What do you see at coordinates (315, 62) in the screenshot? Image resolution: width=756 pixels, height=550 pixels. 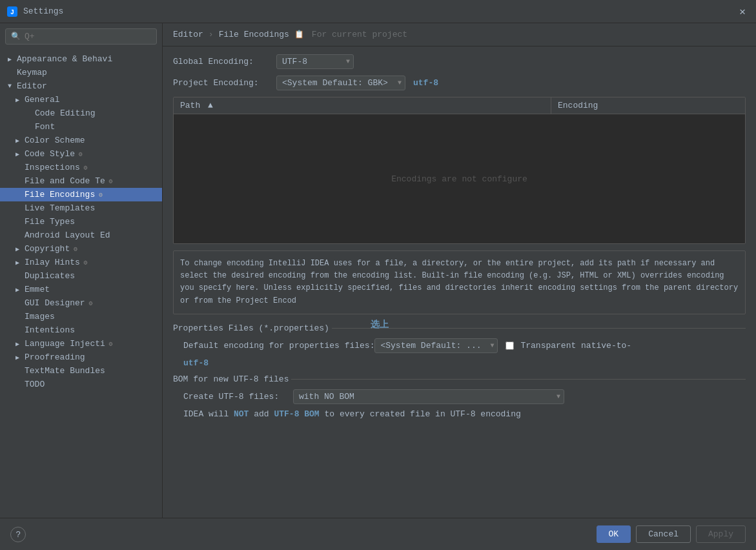 I see `global-encoding-select: UTF-8` at bounding box center [315, 62].